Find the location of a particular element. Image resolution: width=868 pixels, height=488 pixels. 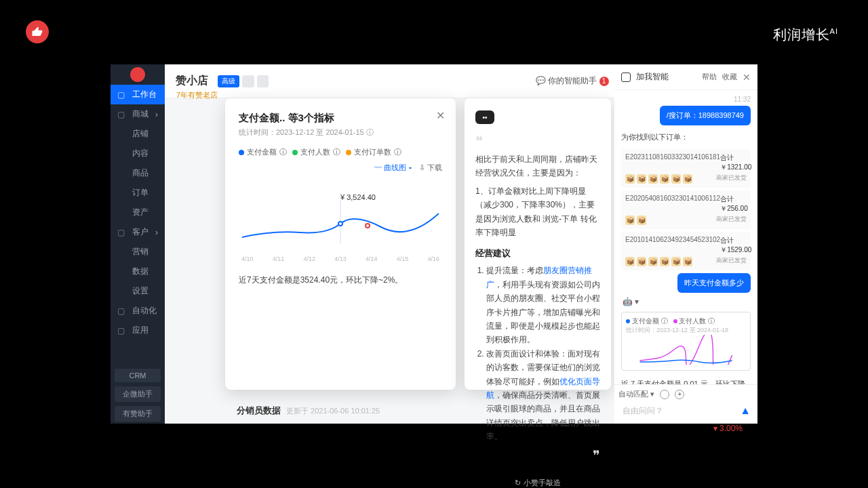

sidebar-item-orders: 订单 is located at coordinates (138, 192).